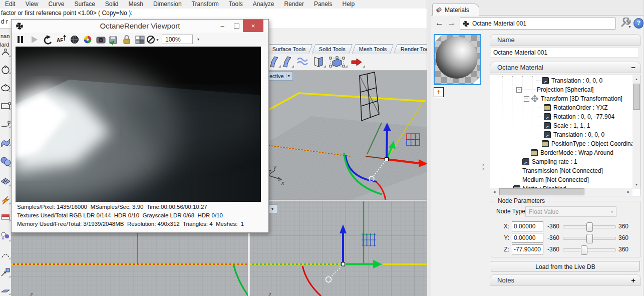 Image resolution: width=644 pixels, height=296 pixels. I want to click on load-live-db-button: Load from the Live DB, so click(565, 266).